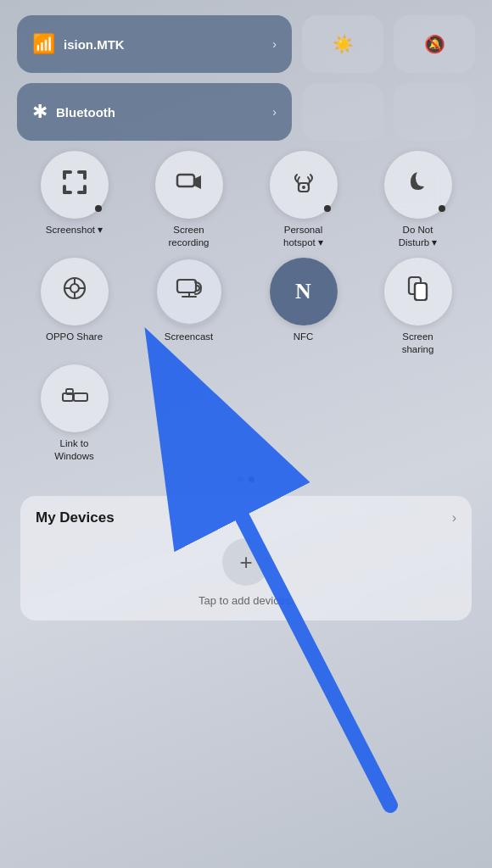 The height and width of the screenshot is (868, 492). What do you see at coordinates (189, 292) in the screenshot?
I see `screencast-icon` at bounding box center [189, 292].